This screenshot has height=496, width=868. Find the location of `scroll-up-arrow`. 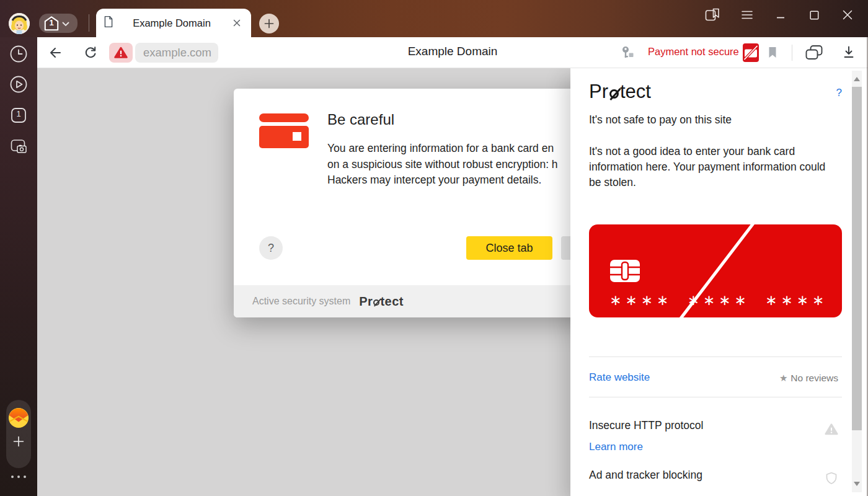

scroll-up-arrow is located at coordinates (857, 79).